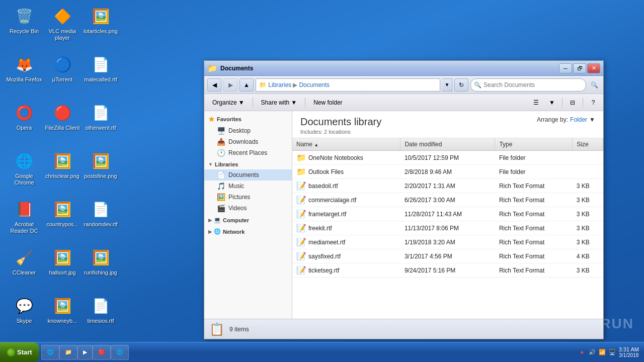  I want to click on desktop-icon-acrobat: 📕 Acrobat Reader DC, so click(24, 217).